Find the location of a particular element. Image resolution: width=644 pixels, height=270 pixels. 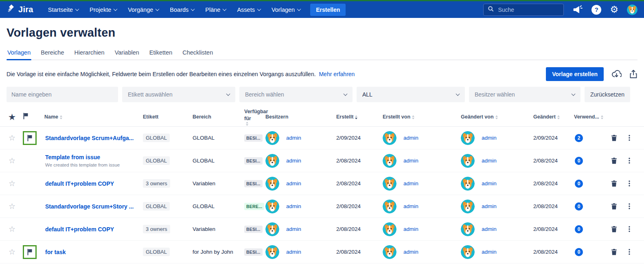

main-menu-item: Pläne is located at coordinates (216, 10).